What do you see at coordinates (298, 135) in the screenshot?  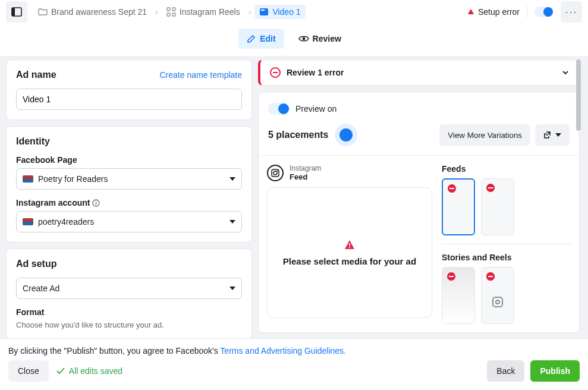 I see `placements-title: 5 placements` at bounding box center [298, 135].